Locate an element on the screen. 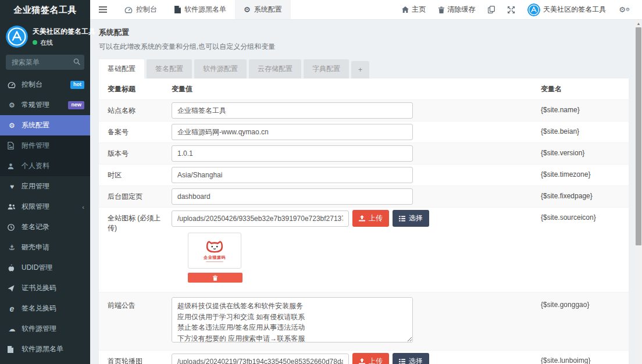 The height and width of the screenshot is (364, 642). paper-plane-icon is located at coordinates (12, 288).